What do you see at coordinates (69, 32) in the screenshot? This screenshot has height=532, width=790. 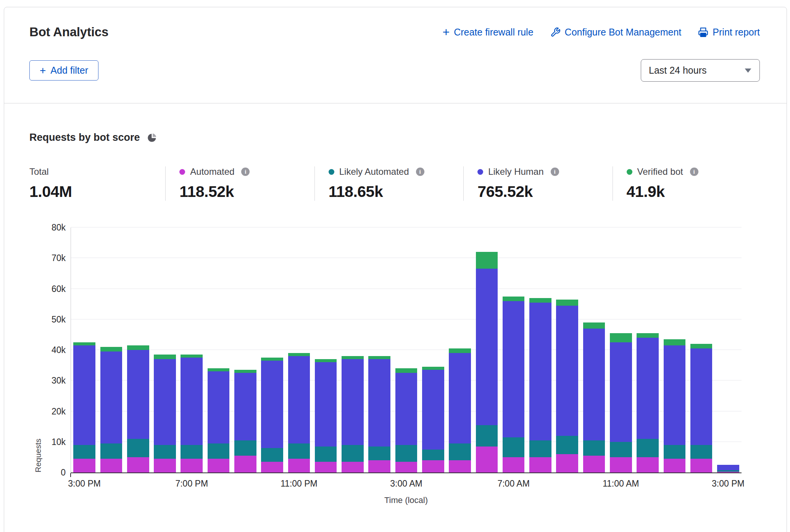 I see `page-title: Bot Analytics` at bounding box center [69, 32].